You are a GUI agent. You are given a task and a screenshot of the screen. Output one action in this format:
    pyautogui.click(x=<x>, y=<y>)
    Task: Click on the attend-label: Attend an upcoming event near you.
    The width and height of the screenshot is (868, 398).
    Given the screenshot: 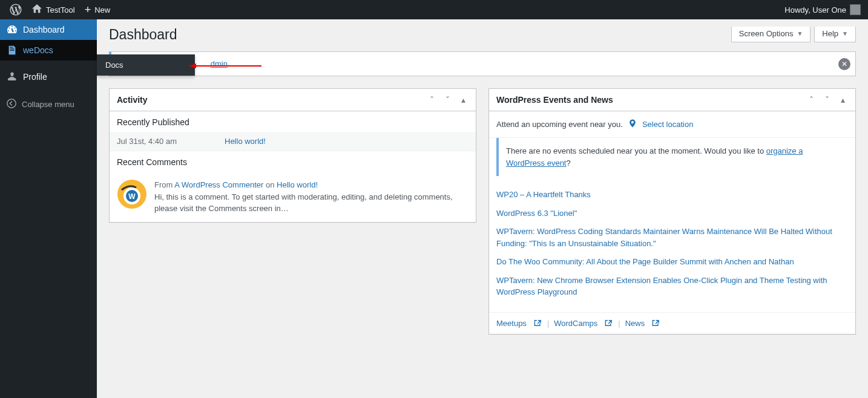 What is the action you would take?
    pyautogui.click(x=559, y=125)
    